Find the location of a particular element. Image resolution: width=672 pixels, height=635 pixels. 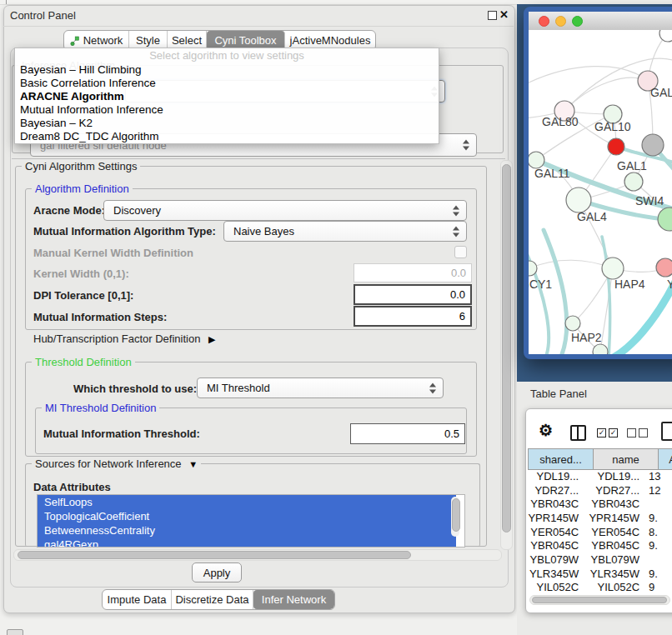

sources-legend: Sources for Network Inference ▼ is located at coordinates (117, 463).